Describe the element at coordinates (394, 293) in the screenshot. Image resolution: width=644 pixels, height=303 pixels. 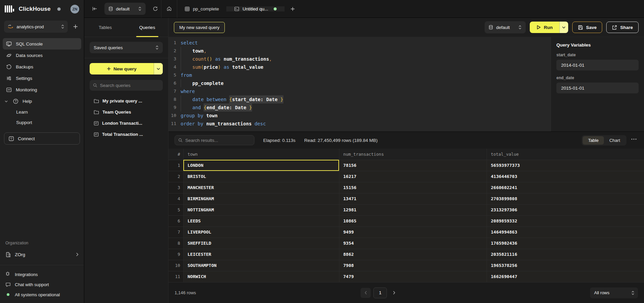
I see `next-page-button` at that location.